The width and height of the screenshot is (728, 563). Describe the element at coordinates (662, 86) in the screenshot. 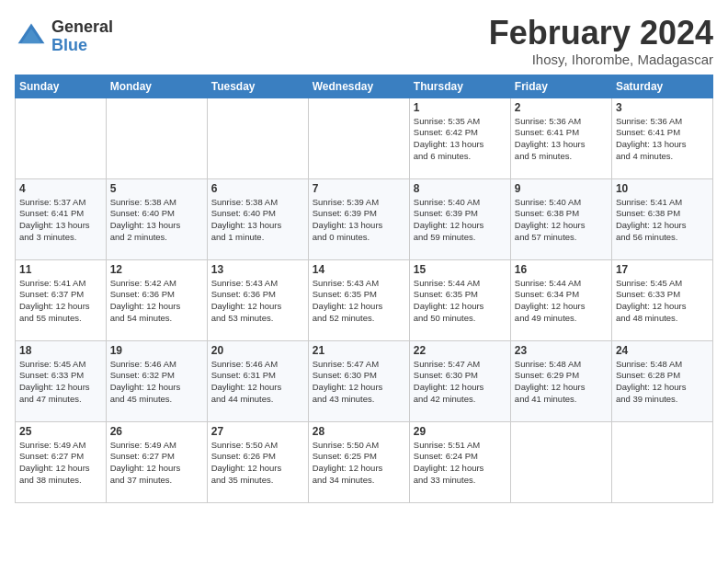

I see `day-header-saturday: Saturday` at that location.